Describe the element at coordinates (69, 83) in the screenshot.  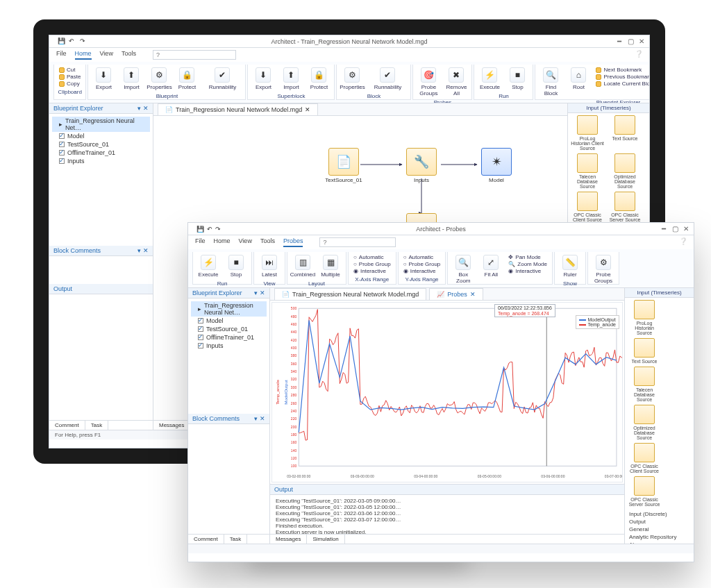
I see `copy-button: Copy` at that location.